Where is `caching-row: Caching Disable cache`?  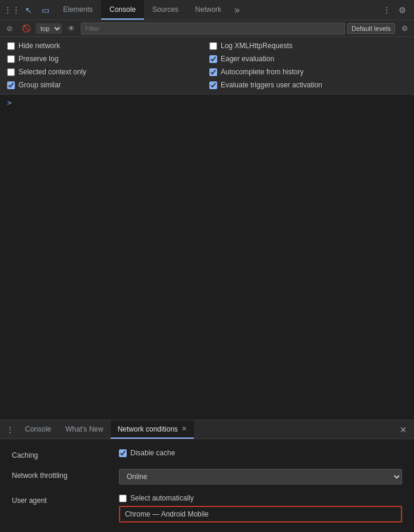 caching-row: Caching Disable cache is located at coordinates (207, 454).